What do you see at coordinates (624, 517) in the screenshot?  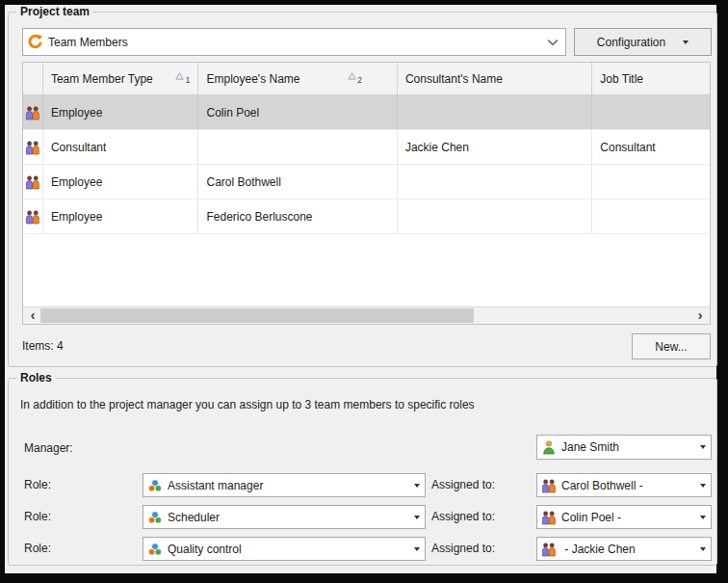 I see `assigned-select-2: Colin Poel -` at bounding box center [624, 517].